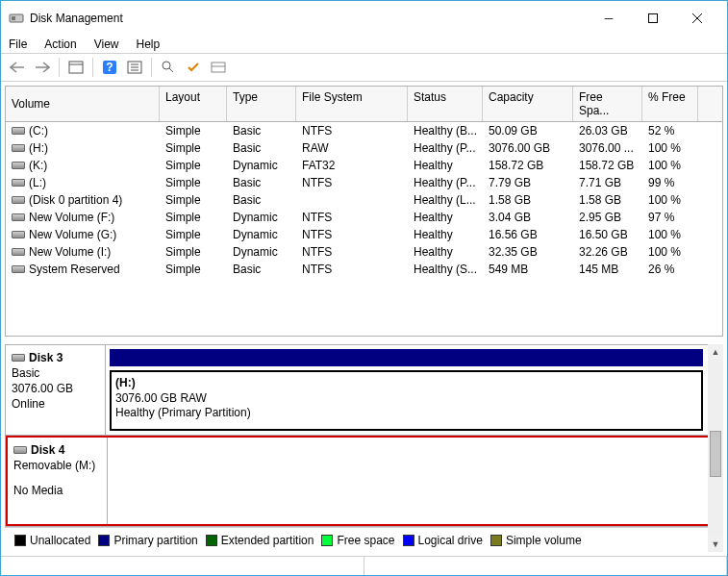 The height and width of the screenshot is (576, 728). I want to click on disk3-part-status: Healthy (Primary Partition), so click(406, 413).